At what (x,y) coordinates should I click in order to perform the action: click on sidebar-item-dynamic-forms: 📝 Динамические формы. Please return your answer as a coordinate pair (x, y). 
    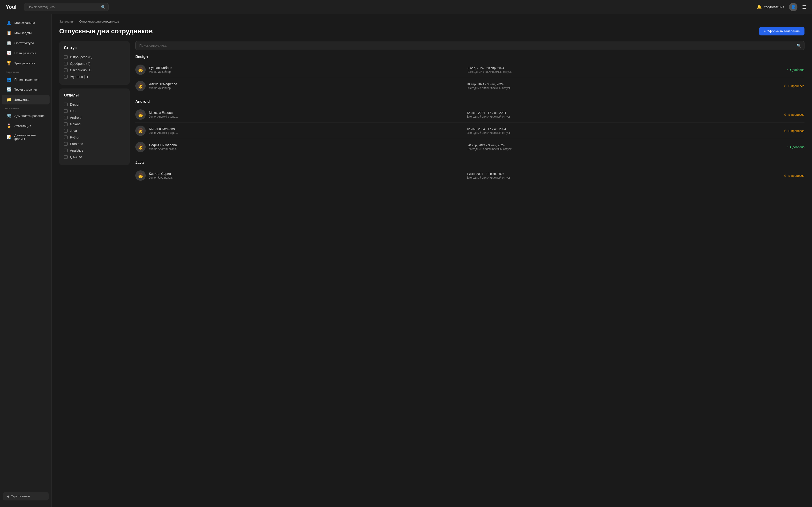
    Looking at the image, I should click on (26, 137).